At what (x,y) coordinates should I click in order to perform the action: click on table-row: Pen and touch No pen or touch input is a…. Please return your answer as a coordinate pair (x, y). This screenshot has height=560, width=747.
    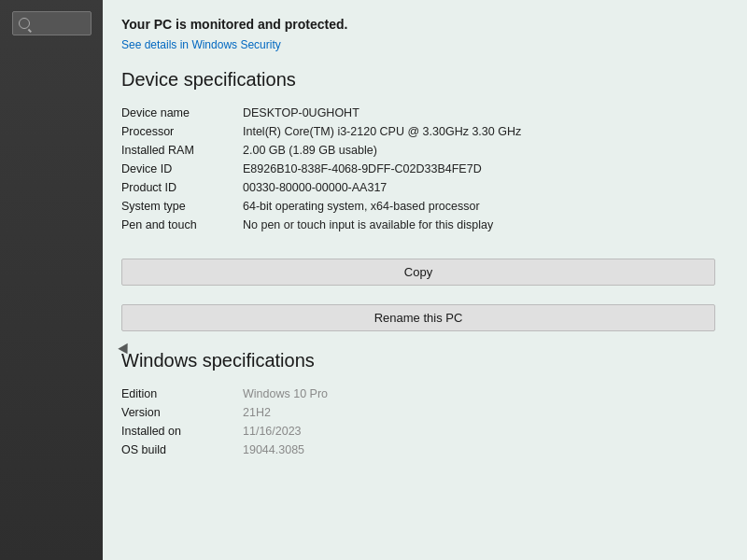
    Looking at the image, I should click on (420, 225).